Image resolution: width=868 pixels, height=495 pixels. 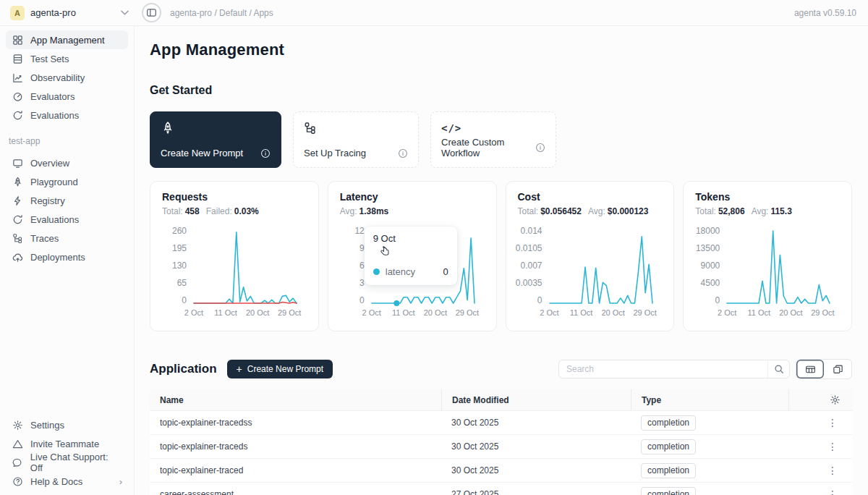 What do you see at coordinates (810, 369) in the screenshot?
I see `table-view-button` at bounding box center [810, 369].